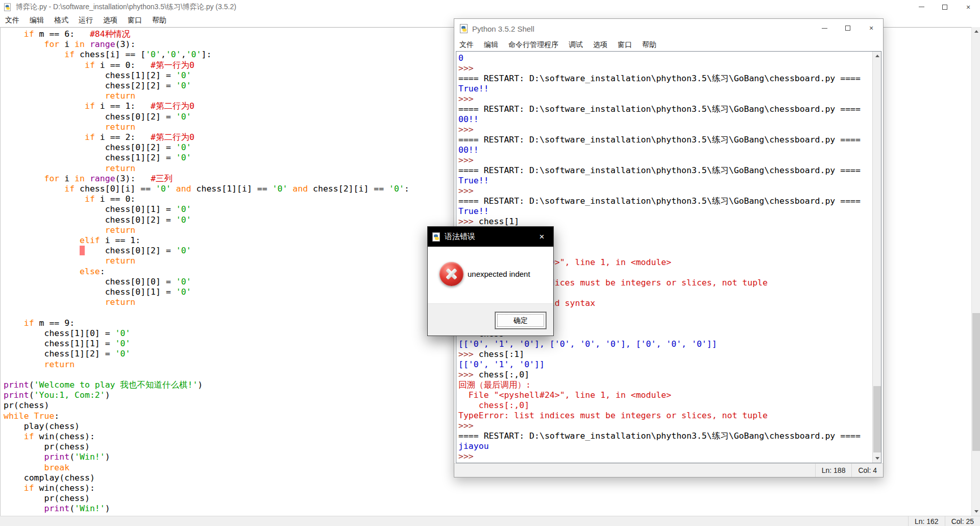  I want to click on editor-menu-item-4: 选项, so click(110, 20).